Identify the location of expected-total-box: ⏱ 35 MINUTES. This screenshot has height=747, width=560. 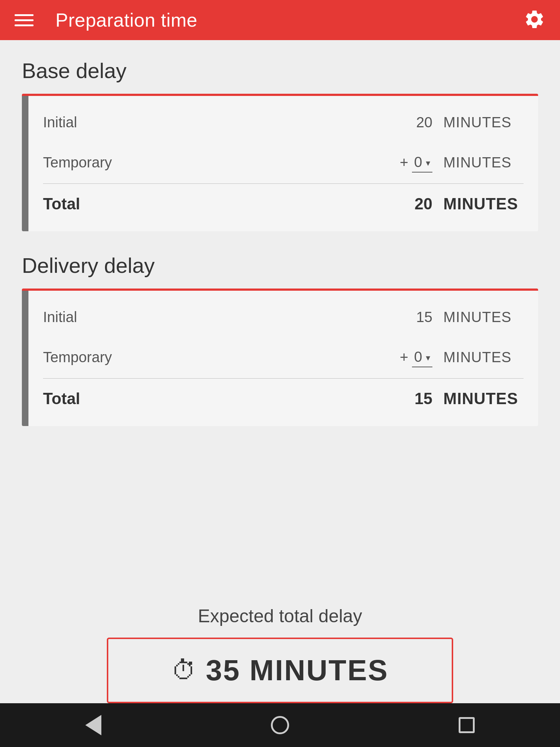
(280, 670).